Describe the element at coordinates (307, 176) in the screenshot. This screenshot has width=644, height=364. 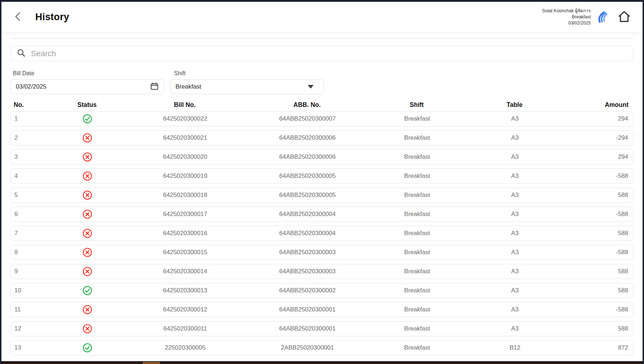
I see `abb-no-cell: 64ABB25020300005` at that location.